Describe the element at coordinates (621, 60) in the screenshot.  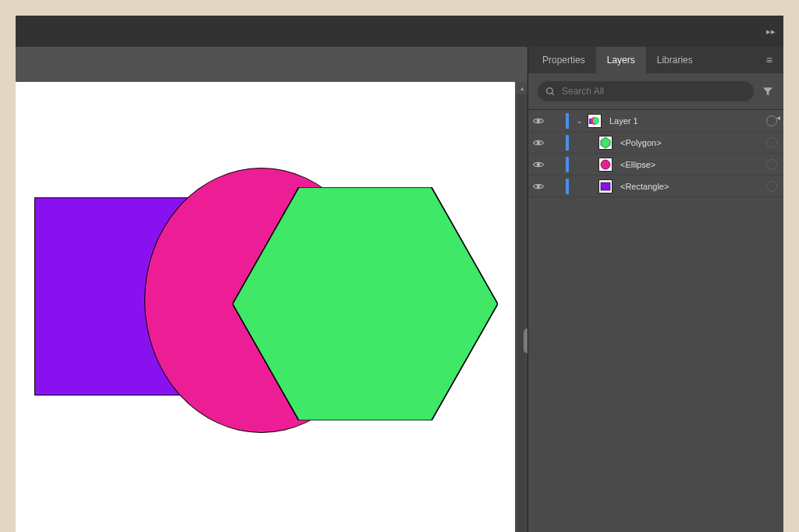
I see `tab-layers: Layers` at that location.